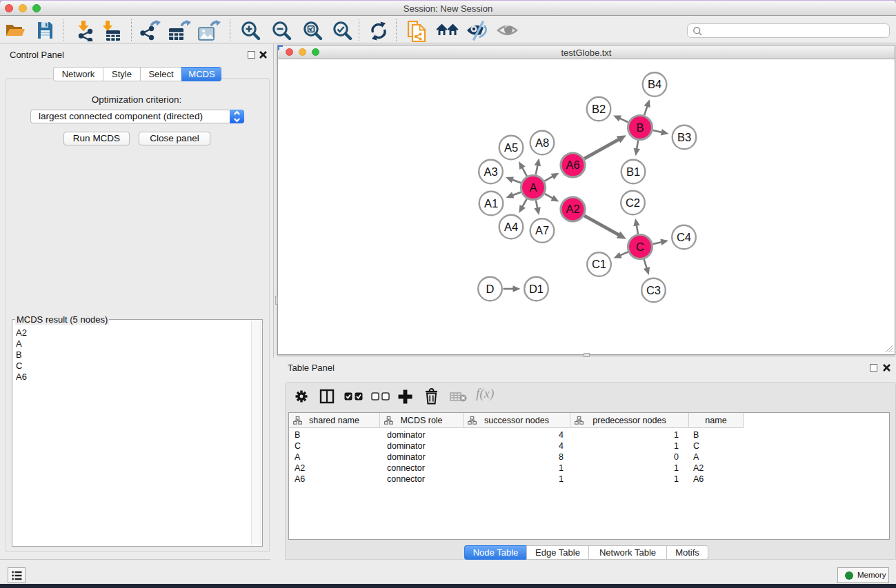 Image resolution: width=896 pixels, height=588 pixels. I want to click on svg-text: A5, so click(511, 148).